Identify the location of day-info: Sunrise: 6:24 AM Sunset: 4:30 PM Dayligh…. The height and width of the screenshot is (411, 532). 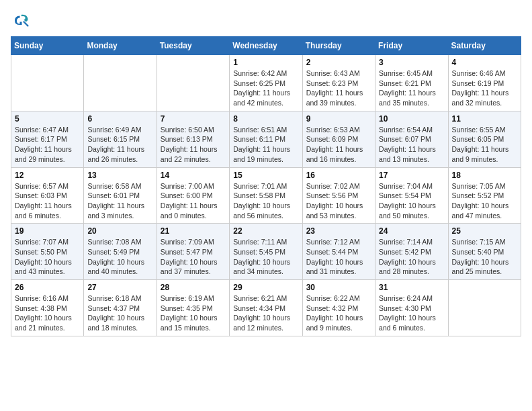
(411, 313).